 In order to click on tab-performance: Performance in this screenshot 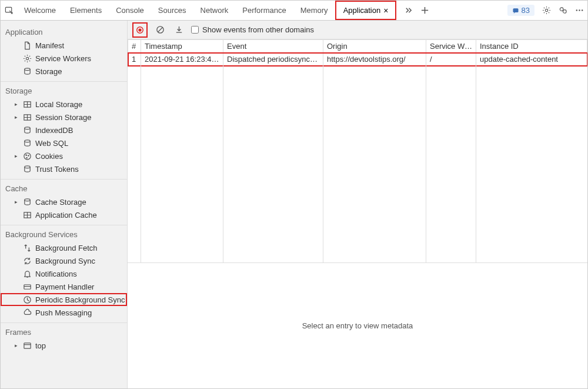, I will do `click(264, 11)`.